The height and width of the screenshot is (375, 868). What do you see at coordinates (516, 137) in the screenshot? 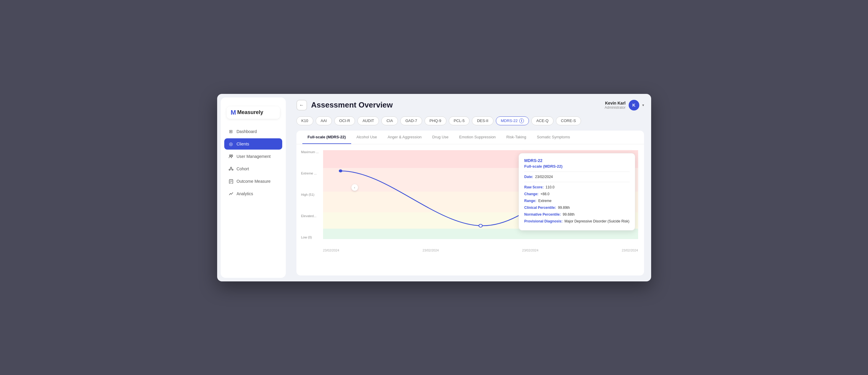
I see `sub-tab-risk-taking: Risk-Taking` at bounding box center [516, 137].